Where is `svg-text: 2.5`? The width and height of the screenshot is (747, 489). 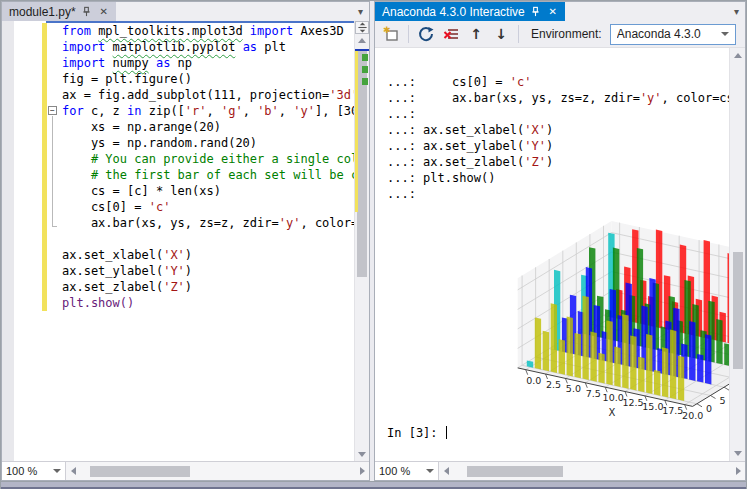
svg-text: 2.5 is located at coordinates (554, 384).